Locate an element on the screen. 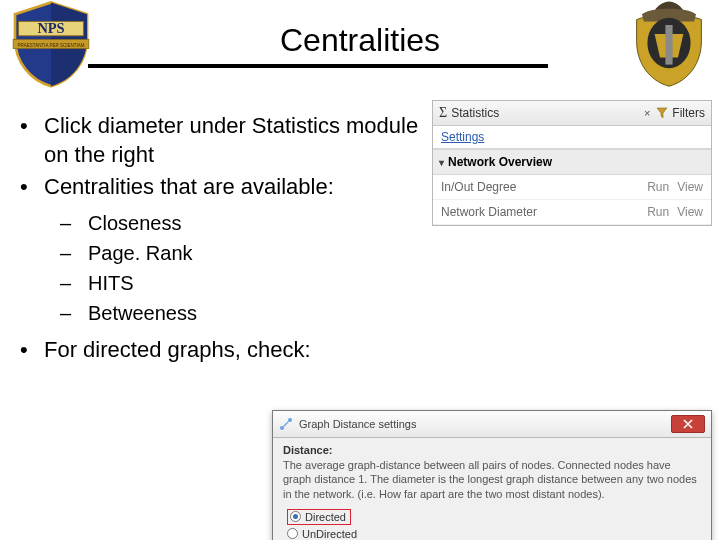 The height and width of the screenshot is (540, 720). tab-filters: Filters is located at coordinates (680, 113).